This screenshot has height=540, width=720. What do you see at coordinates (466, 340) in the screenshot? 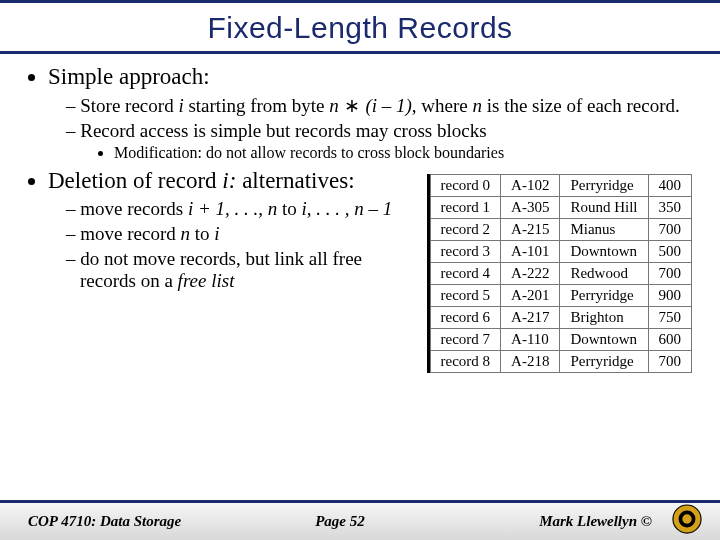
I see `table-cell: record 7` at bounding box center [466, 340].